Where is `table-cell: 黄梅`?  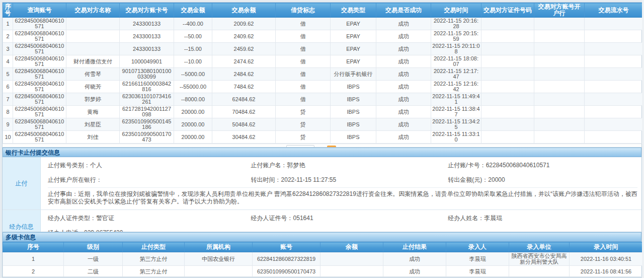 table-cell: 黄梅 is located at coordinates (93, 112).